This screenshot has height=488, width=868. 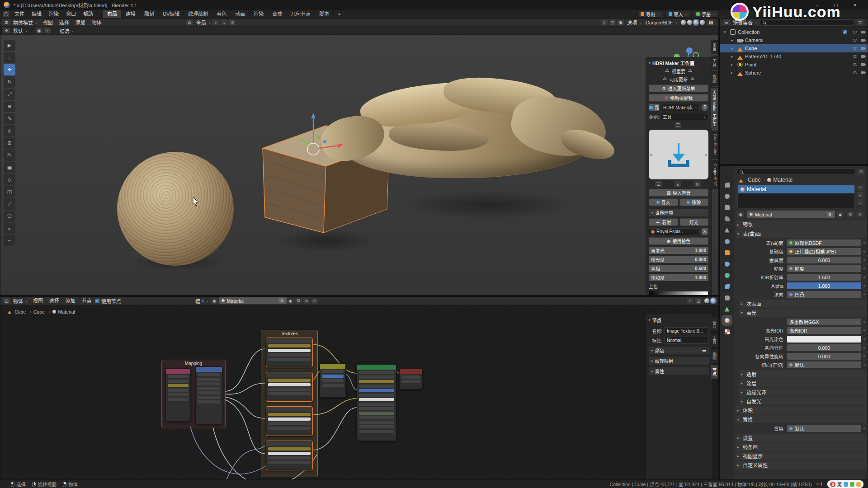 I want to click on overlays-icon: ◫, so click(x=612, y=23).